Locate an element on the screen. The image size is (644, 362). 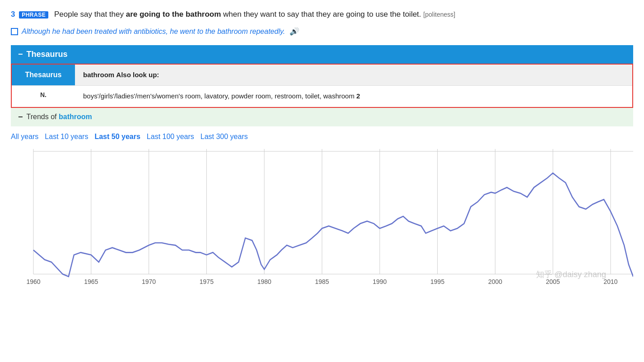
phrase-number: 3 is located at coordinates (13, 14).